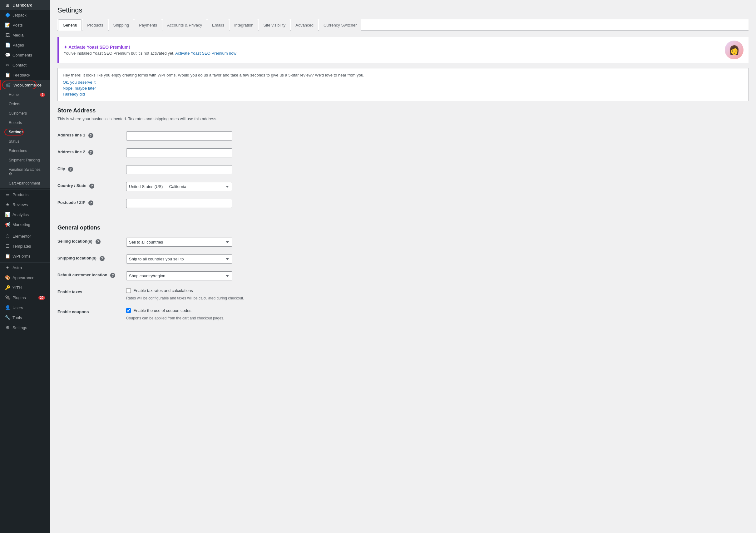 The image size is (756, 533). What do you see at coordinates (18, 25) in the screenshot?
I see `sidebar-item-label: Posts` at bounding box center [18, 25].